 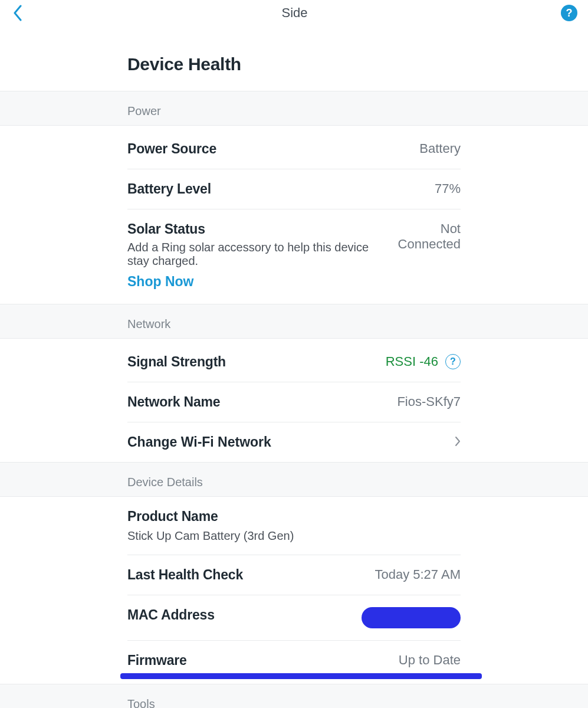 I want to click on mac-address-redacted, so click(x=411, y=618).